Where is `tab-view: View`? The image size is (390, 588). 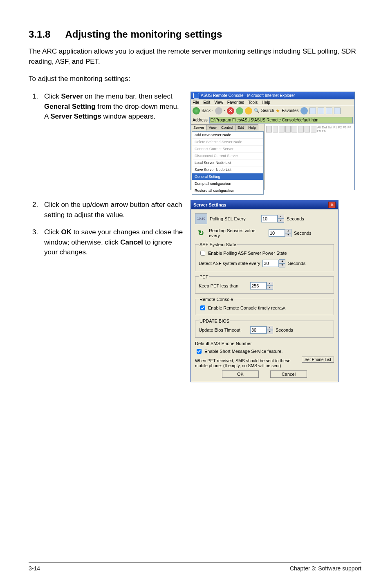
tab-view: View is located at coordinates (213, 128).